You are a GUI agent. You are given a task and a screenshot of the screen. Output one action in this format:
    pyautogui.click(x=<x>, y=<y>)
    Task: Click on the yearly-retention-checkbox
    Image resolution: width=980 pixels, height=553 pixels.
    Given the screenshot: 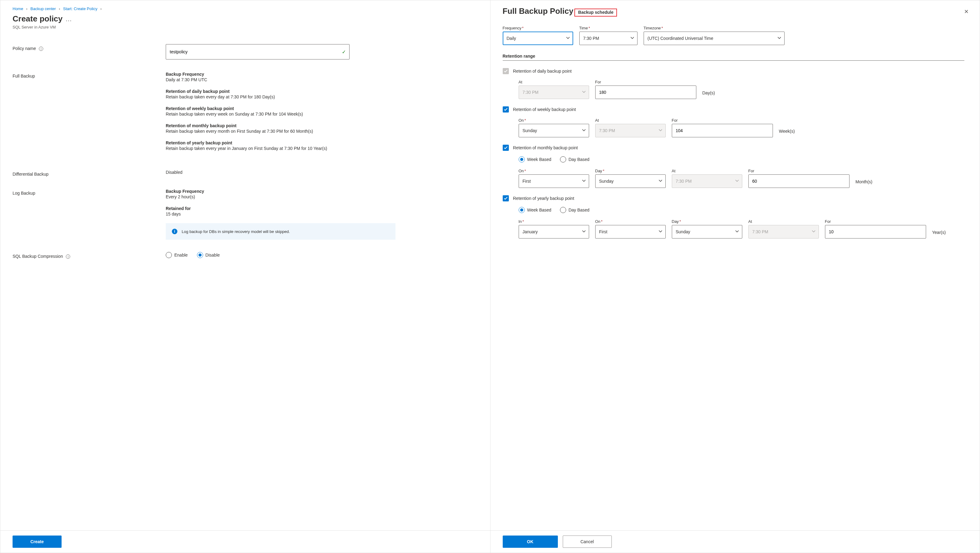 What is the action you would take?
    pyautogui.click(x=506, y=198)
    